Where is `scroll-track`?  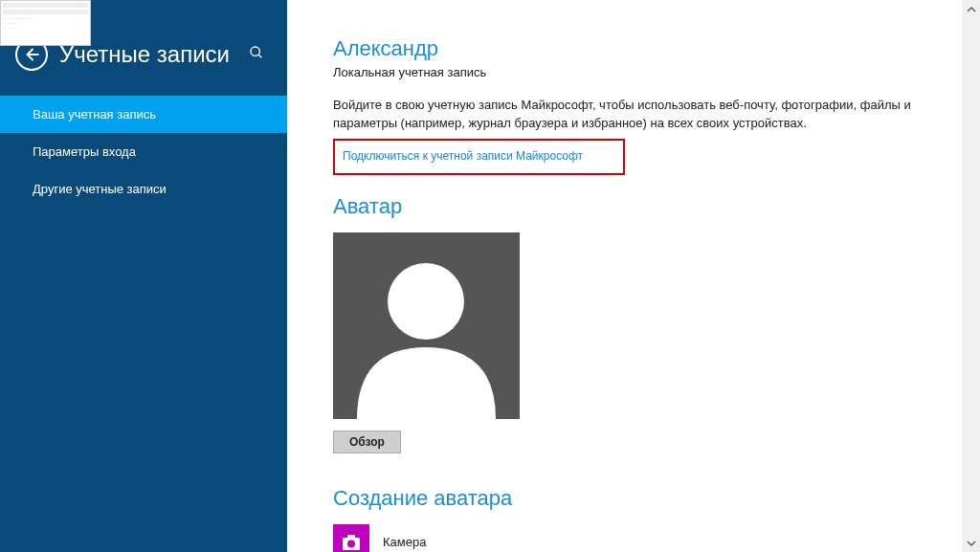
scroll-track is located at coordinates (970, 276).